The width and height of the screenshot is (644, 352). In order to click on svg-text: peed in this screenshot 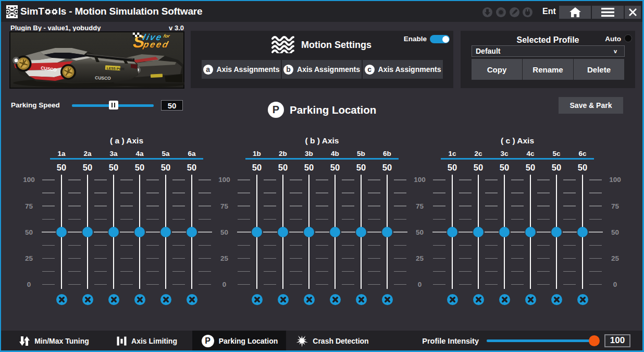, I will do `click(156, 44)`.